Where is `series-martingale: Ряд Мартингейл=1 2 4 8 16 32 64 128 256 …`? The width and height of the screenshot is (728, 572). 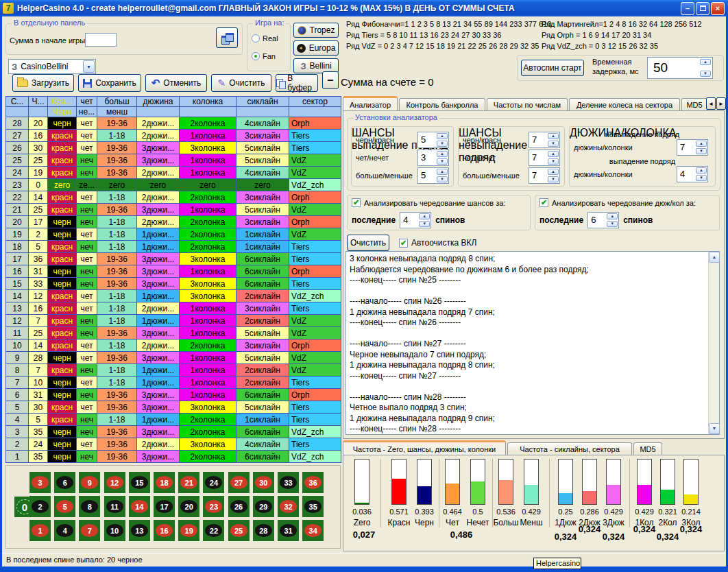
series-martingale: Ряд Мартингейл=1 2 4 8 16 32 64 128 256 … is located at coordinates (622, 24).